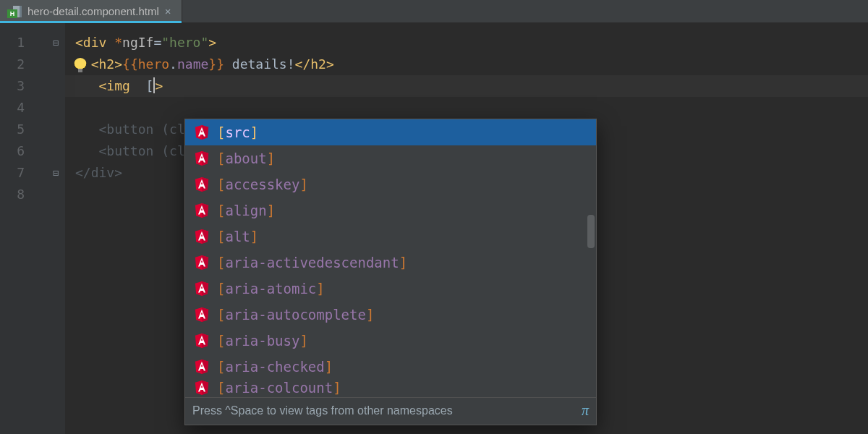 This screenshot has height=434, width=868. I want to click on completion-item: [aria-colcount], so click(391, 388).